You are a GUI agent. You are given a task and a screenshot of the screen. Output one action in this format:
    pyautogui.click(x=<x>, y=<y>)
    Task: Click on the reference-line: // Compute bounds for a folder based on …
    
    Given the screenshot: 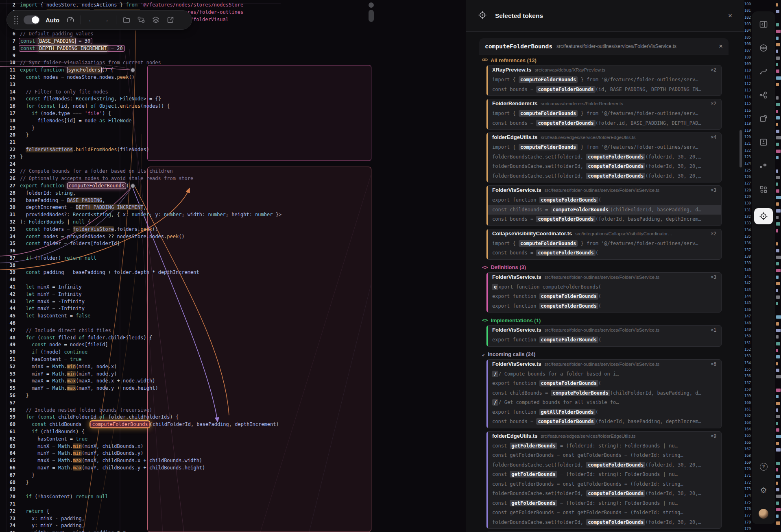 What is the action you would take?
    pyautogui.click(x=604, y=374)
    